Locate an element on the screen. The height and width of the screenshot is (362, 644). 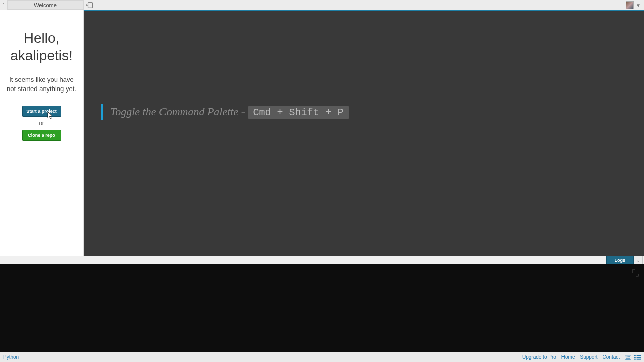
tip-shortcut: Cmd + Shift + P is located at coordinates (298, 113).